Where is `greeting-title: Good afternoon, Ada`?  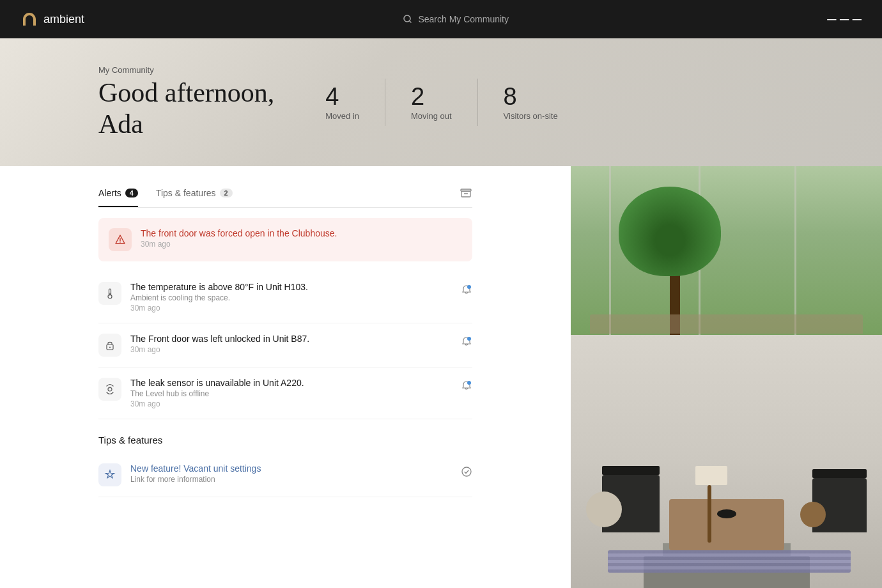
greeting-title: Good afternoon, Ada is located at coordinates (187, 109).